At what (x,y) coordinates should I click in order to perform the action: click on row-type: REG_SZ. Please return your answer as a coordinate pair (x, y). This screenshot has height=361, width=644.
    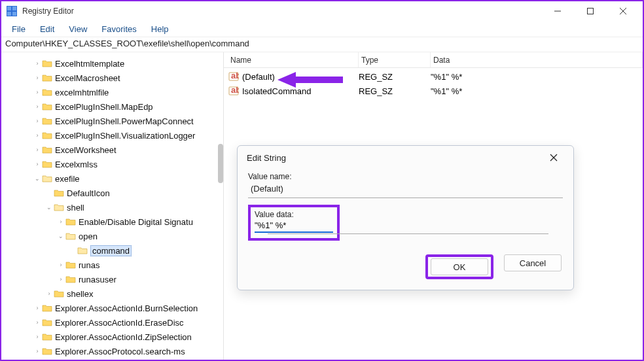
    Looking at the image, I should click on (395, 77).